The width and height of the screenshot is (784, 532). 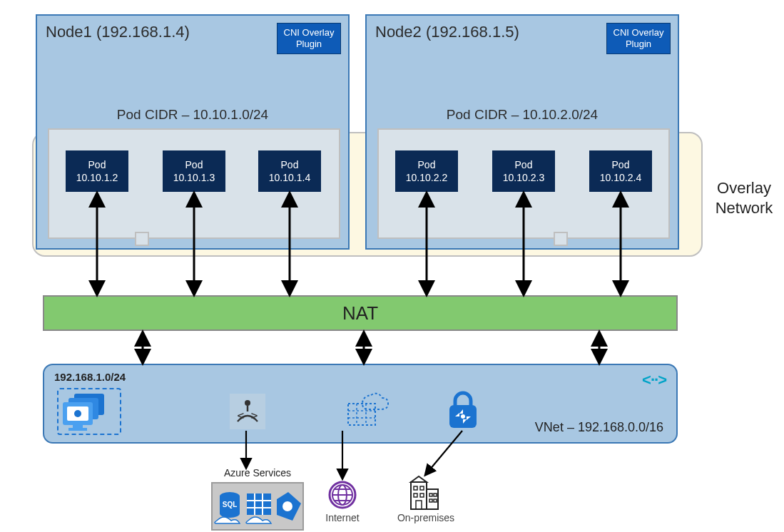 What do you see at coordinates (360, 314) in the screenshot?
I see `nat-label: NAT` at bounding box center [360, 314].